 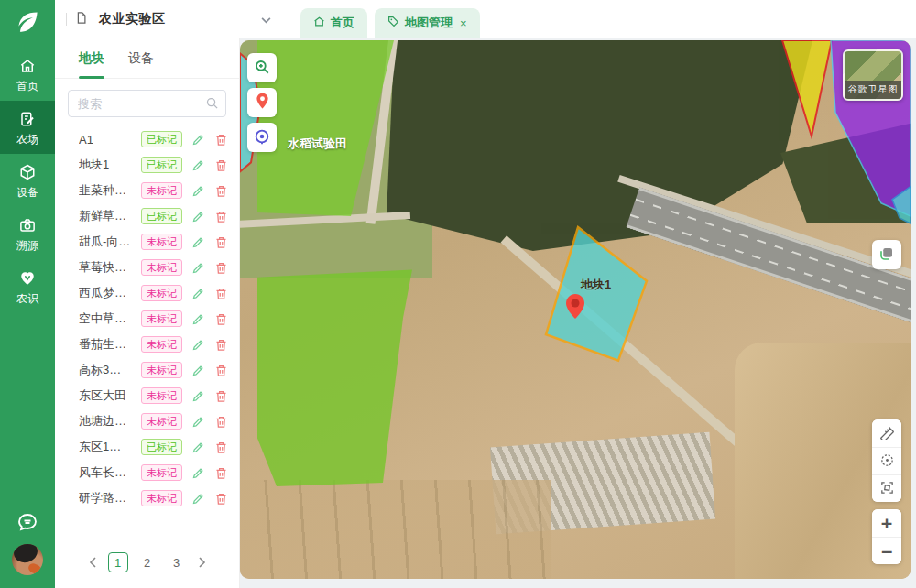 I want to click on zoom-in-button: +, so click(x=887, y=523).